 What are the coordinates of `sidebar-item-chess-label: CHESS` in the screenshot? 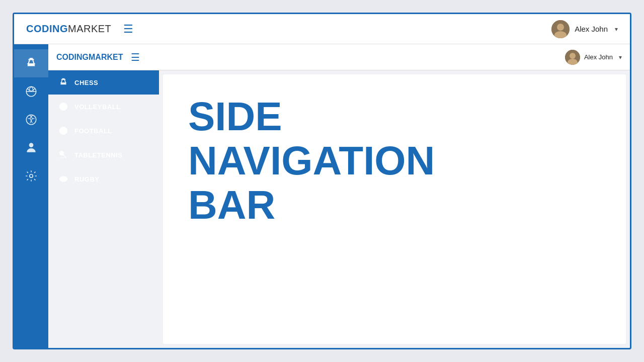 It's located at (87, 82).